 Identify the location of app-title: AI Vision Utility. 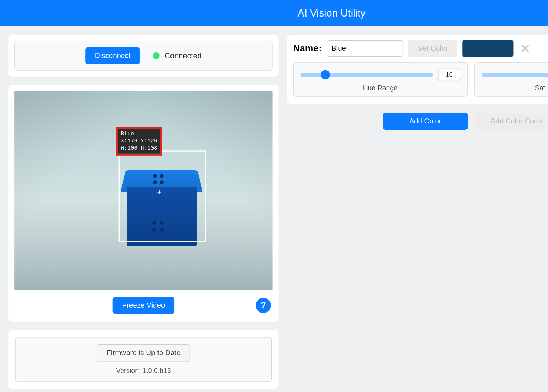
(332, 13).